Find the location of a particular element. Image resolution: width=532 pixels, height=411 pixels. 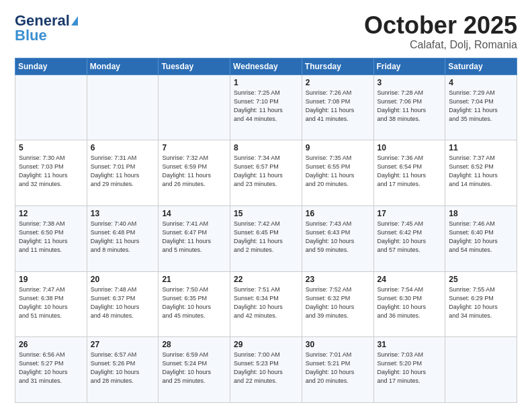

day-number: 13 is located at coordinates (123, 214).